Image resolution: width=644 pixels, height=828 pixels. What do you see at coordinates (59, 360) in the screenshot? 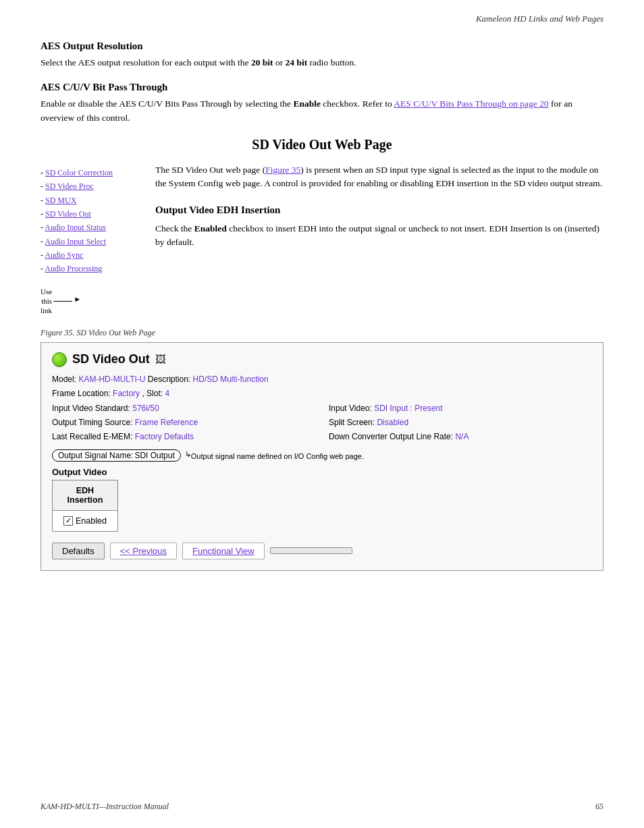
I see `status-green-circle` at bounding box center [59, 360].